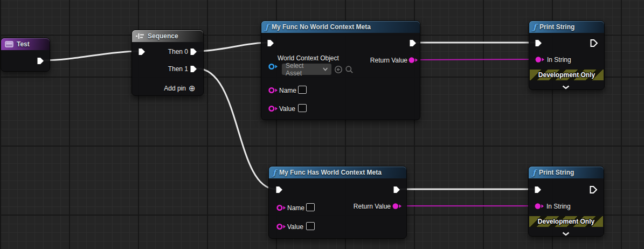  I want to click on then1-exec-out-pin, so click(193, 69).